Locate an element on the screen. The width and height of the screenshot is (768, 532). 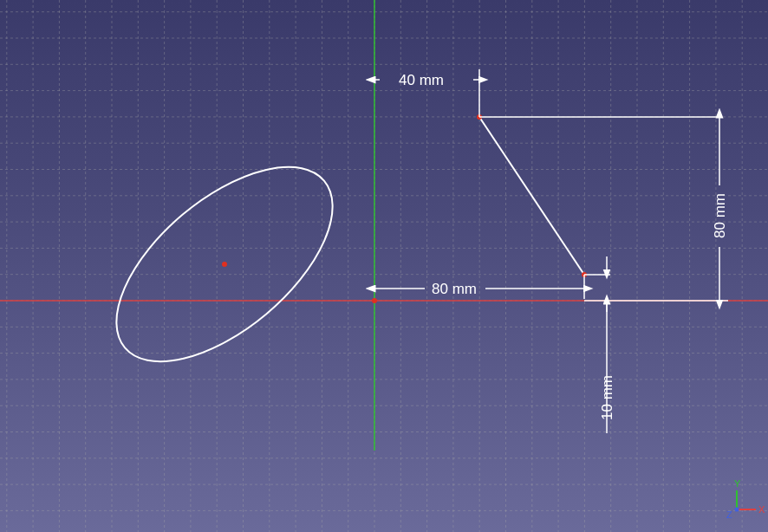
gizmo-y-label: Y is located at coordinates (738, 483).